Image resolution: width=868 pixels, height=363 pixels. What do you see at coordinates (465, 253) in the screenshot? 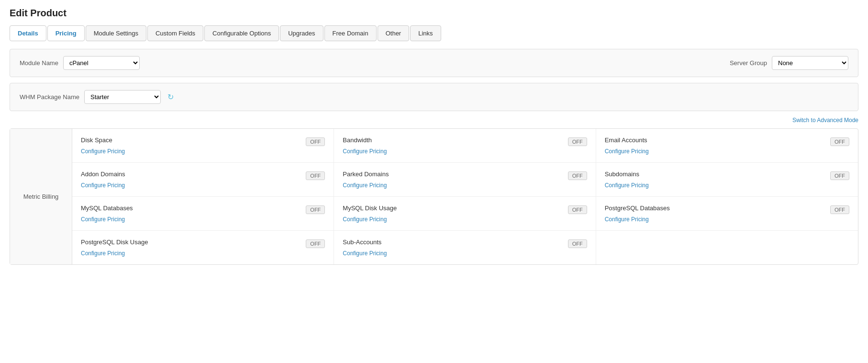
I see `sub-accounts-configure: Configure Pricing` at bounding box center [465, 253].